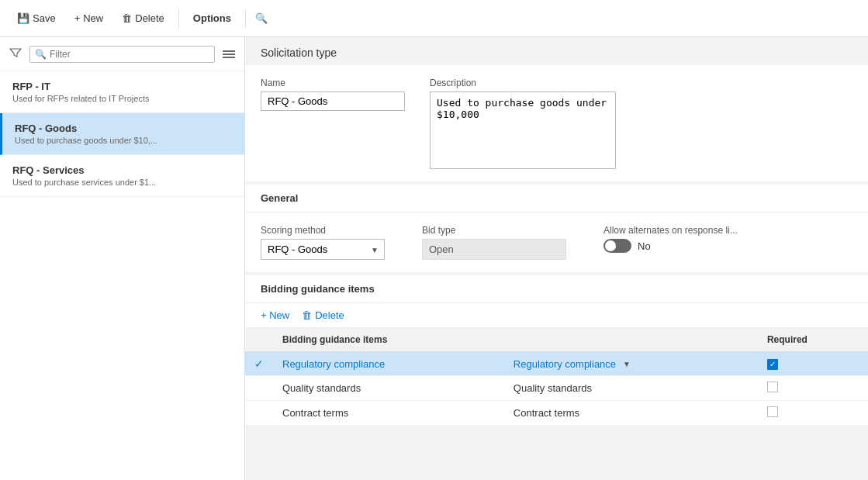 This screenshot has width=868, height=480. What do you see at coordinates (523, 83) in the screenshot?
I see `description-label: Description` at bounding box center [523, 83].